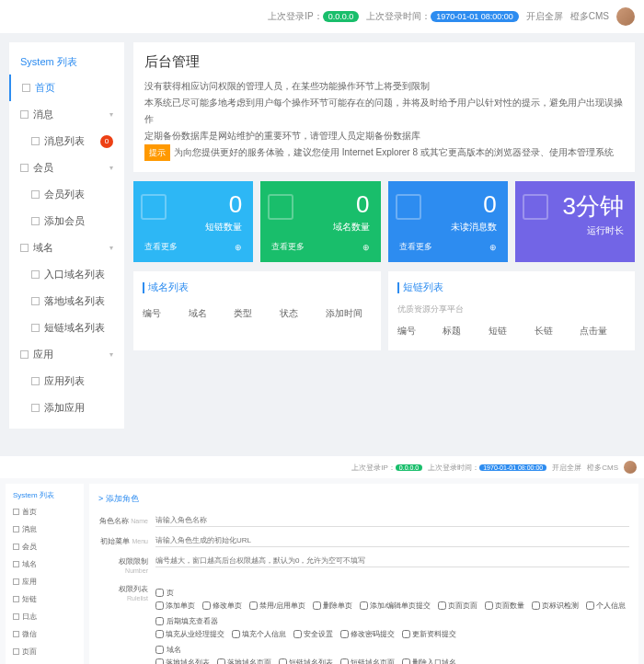 The height and width of the screenshot is (664, 644). I want to click on perm-checkbox: 删除入口域名, so click(429, 660).